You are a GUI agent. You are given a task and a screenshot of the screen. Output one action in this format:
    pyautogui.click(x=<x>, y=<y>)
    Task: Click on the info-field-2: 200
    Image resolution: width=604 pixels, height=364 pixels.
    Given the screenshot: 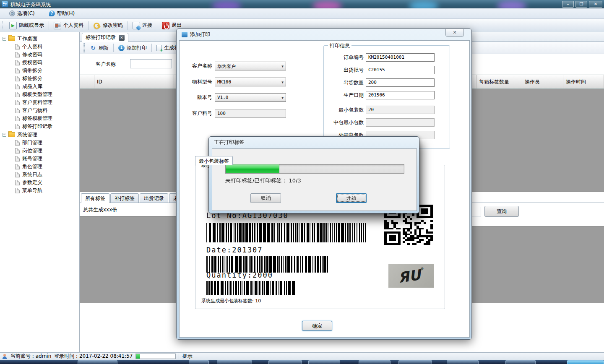 What is the action you would take?
    pyautogui.click(x=400, y=83)
    